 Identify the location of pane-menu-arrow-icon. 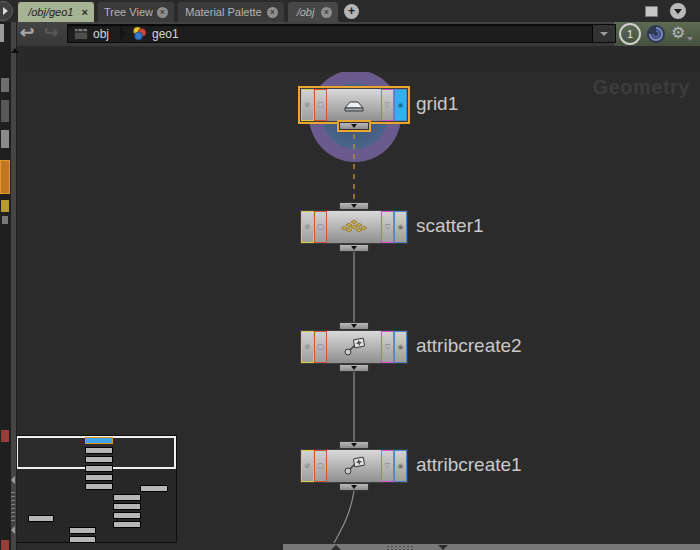
(6, 11).